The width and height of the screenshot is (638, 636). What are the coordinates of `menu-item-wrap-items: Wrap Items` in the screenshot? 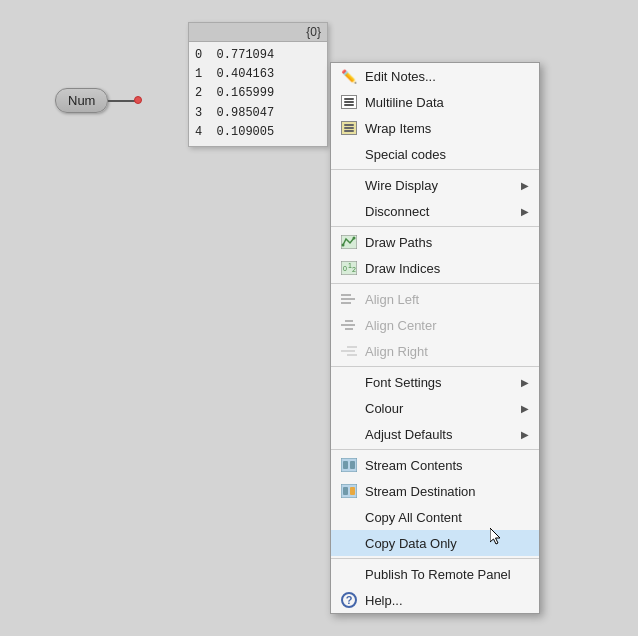 It's located at (435, 128).